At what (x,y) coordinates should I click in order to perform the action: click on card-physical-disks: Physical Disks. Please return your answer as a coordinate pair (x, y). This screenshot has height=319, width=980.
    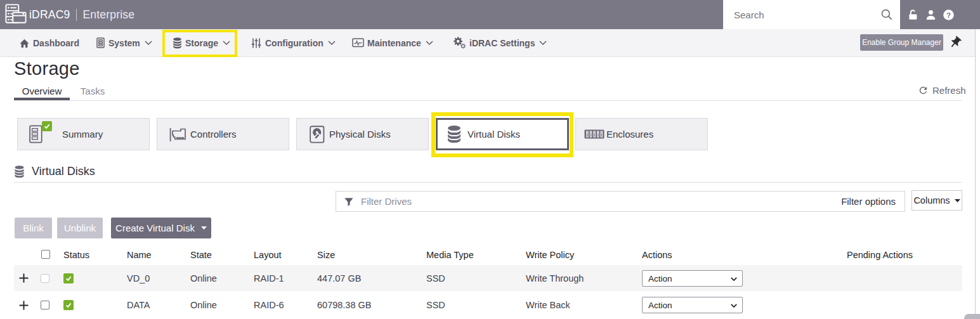
    Looking at the image, I should click on (363, 134).